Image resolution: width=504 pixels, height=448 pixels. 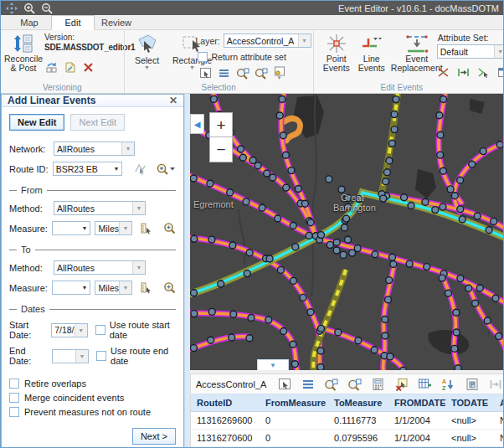 What do you see at coordinates (206, 73) in the screenshot?
I see `select-by-shape-icon` at bounding box center [206, 73].